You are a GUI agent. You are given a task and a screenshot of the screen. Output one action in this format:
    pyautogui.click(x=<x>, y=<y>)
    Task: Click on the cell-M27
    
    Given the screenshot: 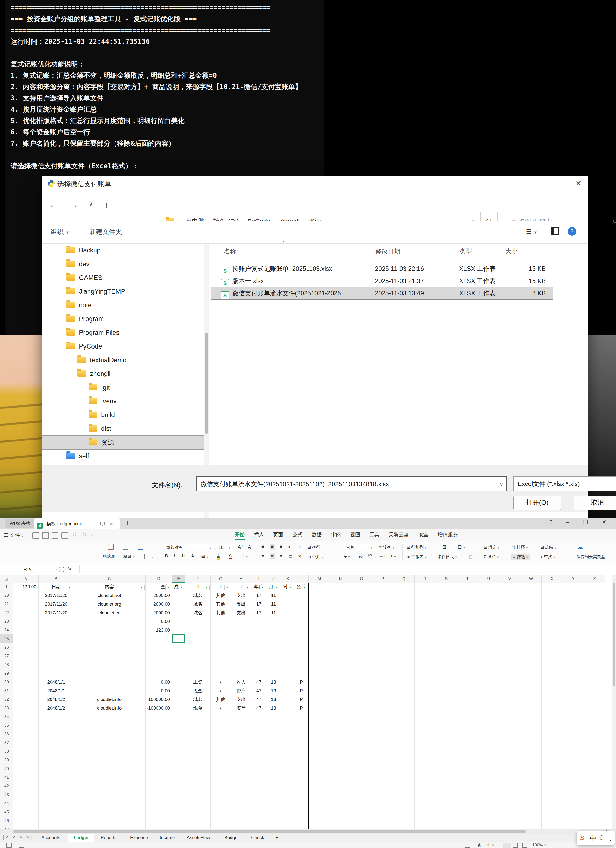 What is the action you would take?
    pyautogui.click(x=319, y=656)
    